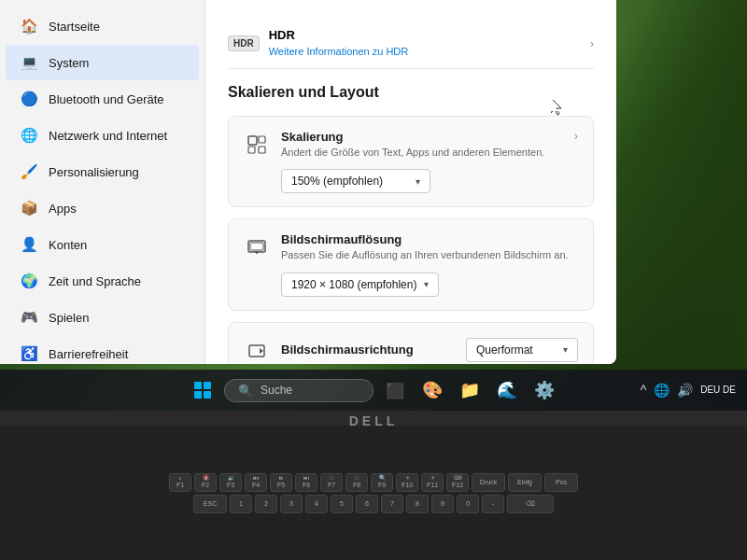 Image resolution: width=747 pixels, height=560 pixels. I want to click on taskbar-center: 🔍 Suche ⬛ 🎨 📁 🌊 ⚙️, so click(374, 390).